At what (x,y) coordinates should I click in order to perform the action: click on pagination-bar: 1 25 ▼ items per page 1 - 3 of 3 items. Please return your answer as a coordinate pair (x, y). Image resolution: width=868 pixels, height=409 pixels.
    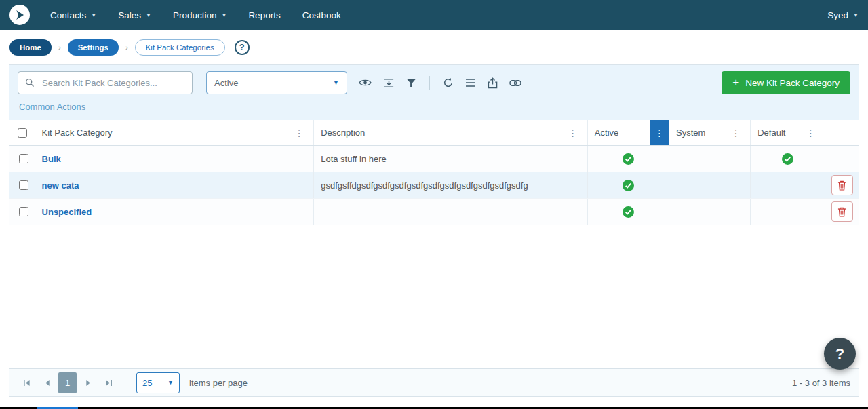
    Looking at the image, I should click on (434, 383).